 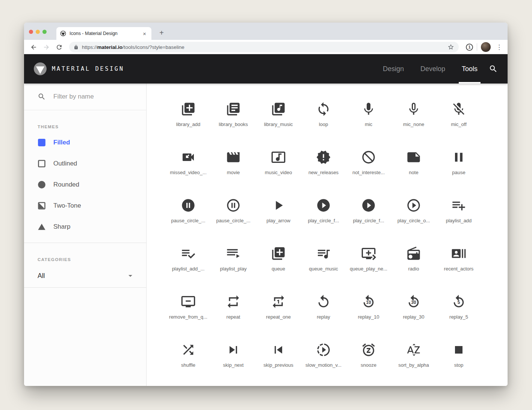 What do you see at coordinates (42, 227) in the screenshot?
I see `sharp-theme-icon` at bounding box center [42, 227].